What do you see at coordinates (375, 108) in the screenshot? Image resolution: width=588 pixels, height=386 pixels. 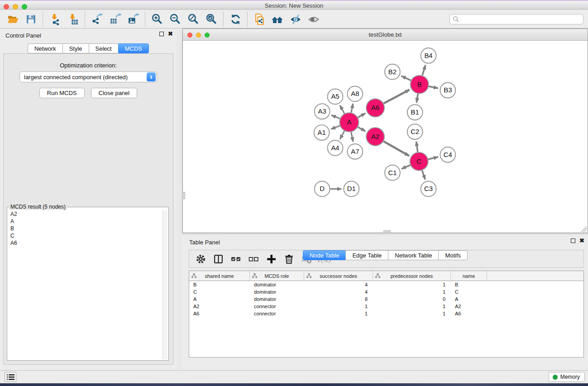 I see `graph-node-label: A6` at bounding box center [375, 108].